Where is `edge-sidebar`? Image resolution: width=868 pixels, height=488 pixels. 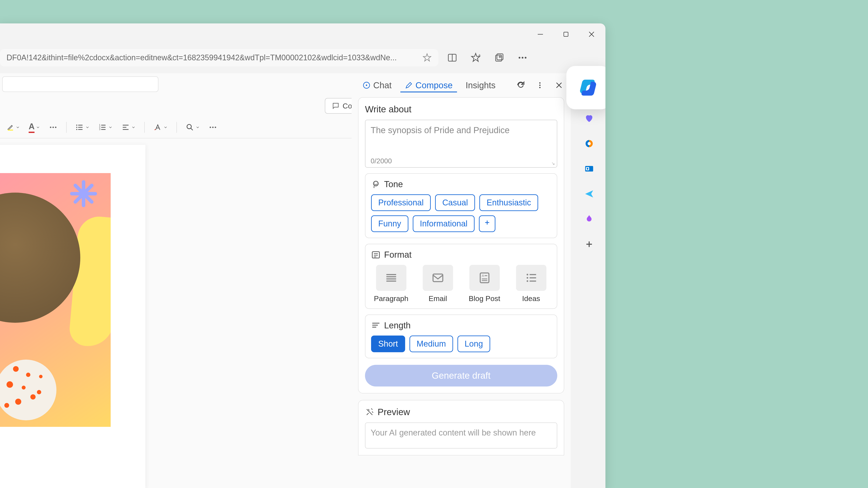
edge-sidebar is located at coordinates (589, 281).